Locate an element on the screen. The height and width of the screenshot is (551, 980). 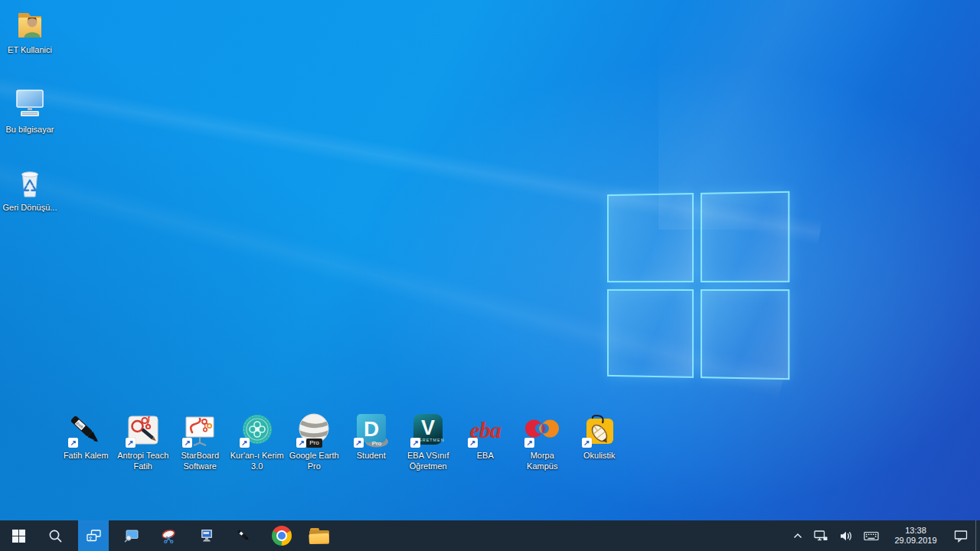
recycle-bin-icon is located at coordinates (30, 182).